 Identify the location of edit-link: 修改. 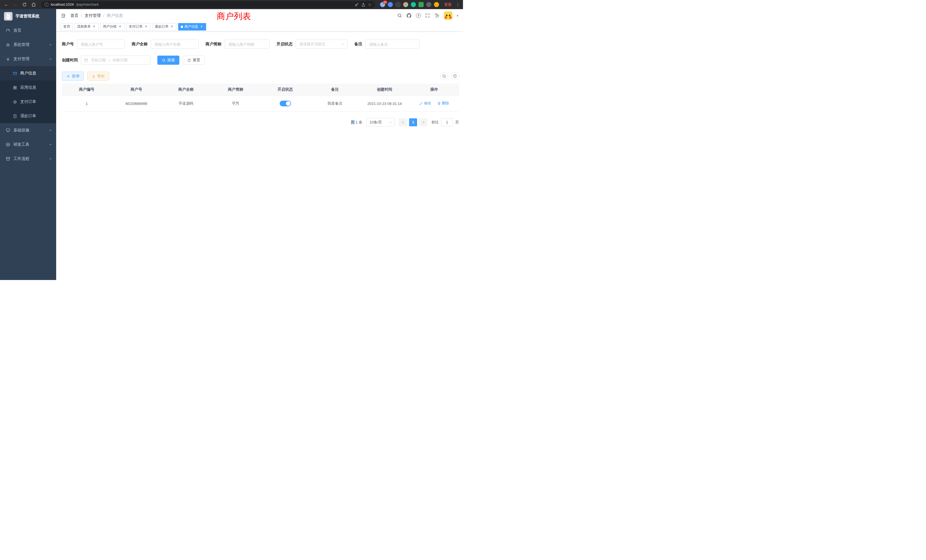
(425, 103).